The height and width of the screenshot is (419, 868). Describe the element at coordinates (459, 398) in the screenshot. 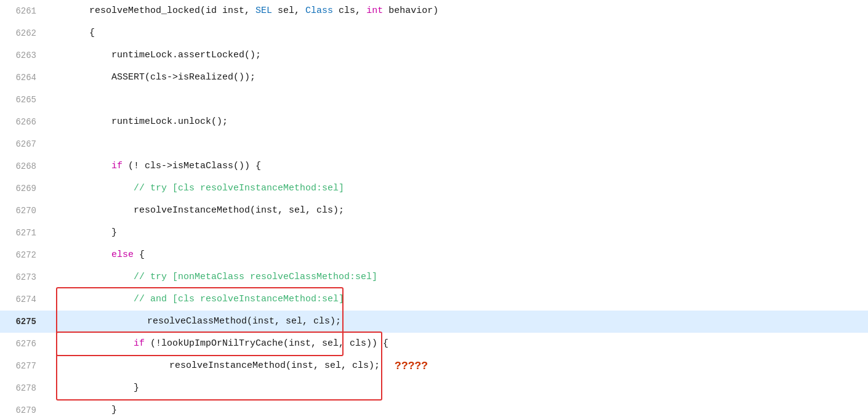

I see `line-content-6279: }` at that location.